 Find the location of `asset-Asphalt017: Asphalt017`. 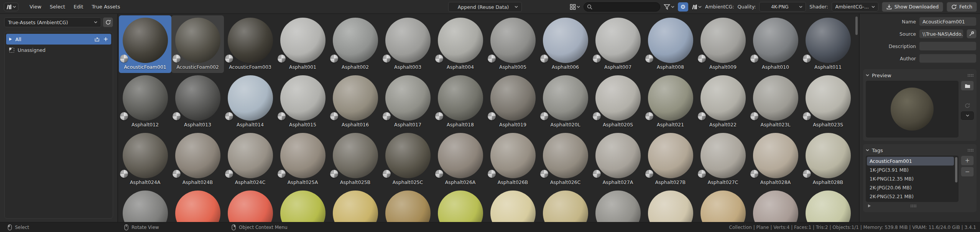

asset-Asphalt017: Asphalt017 is located at coordinates (408, 102).